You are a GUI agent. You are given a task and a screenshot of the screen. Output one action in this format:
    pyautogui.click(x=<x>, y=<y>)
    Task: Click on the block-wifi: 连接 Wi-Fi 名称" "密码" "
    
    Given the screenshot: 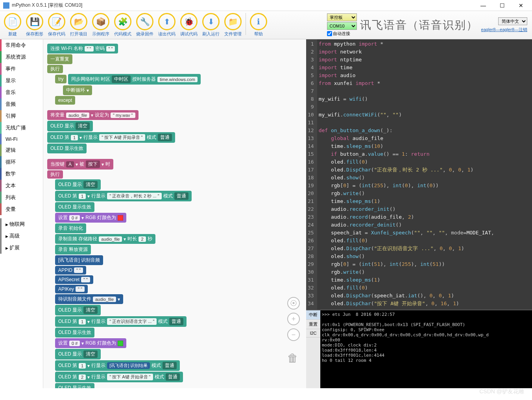 What is the action you would take?
    pyautogui.click(x=83, y=49)
    